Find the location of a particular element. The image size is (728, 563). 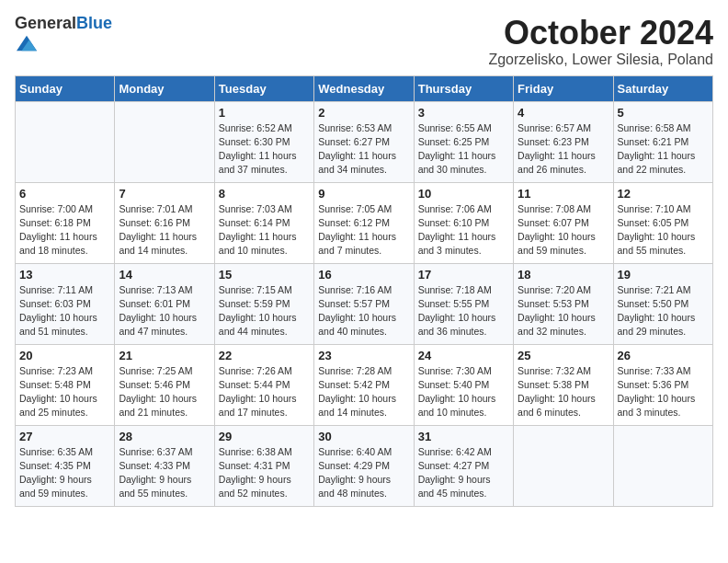

day-number: 5 is located at coordinates (664, 112).